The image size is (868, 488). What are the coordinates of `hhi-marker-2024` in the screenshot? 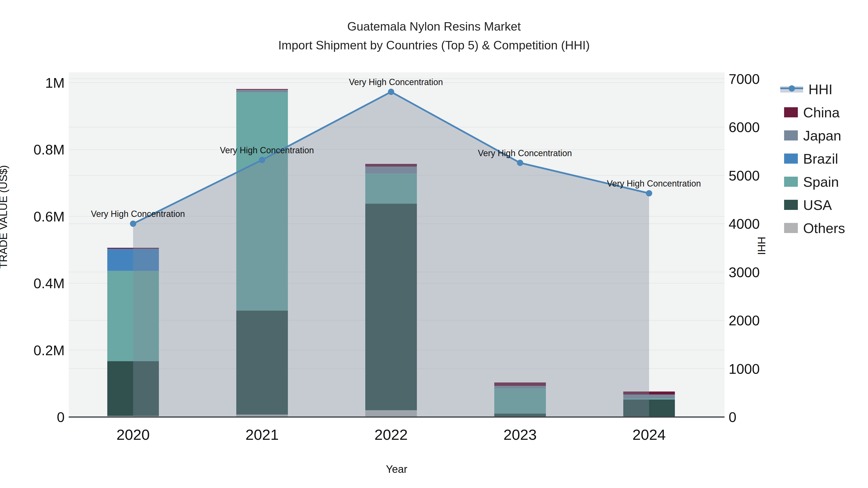 It's located at (649, 193).